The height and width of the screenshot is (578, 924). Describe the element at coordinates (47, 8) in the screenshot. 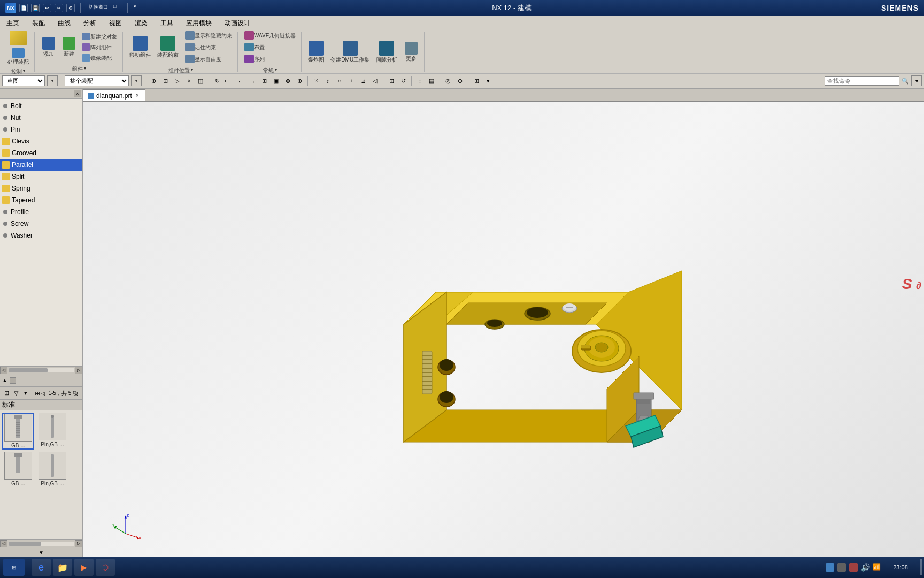

I see `toolbar-icon-3: ↩` at that location.